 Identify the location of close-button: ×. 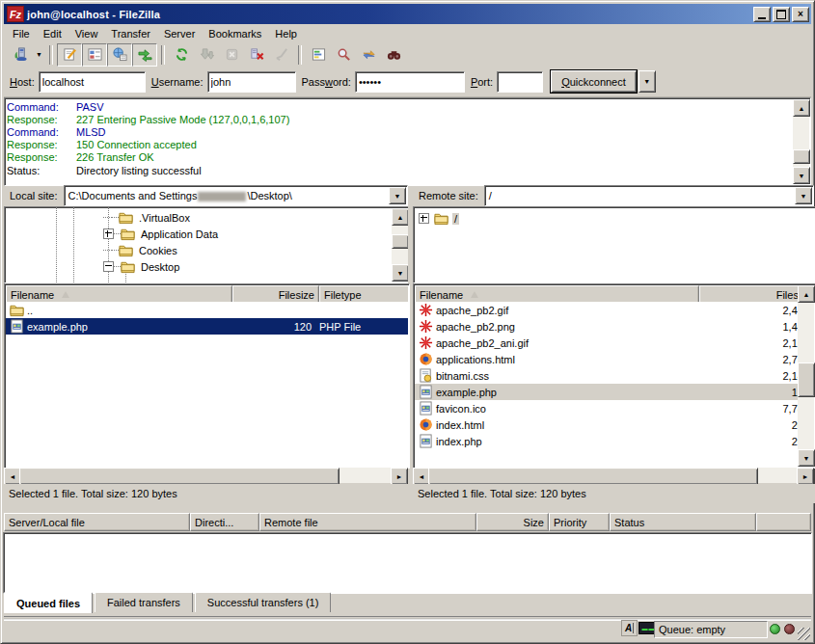
(801, 14).